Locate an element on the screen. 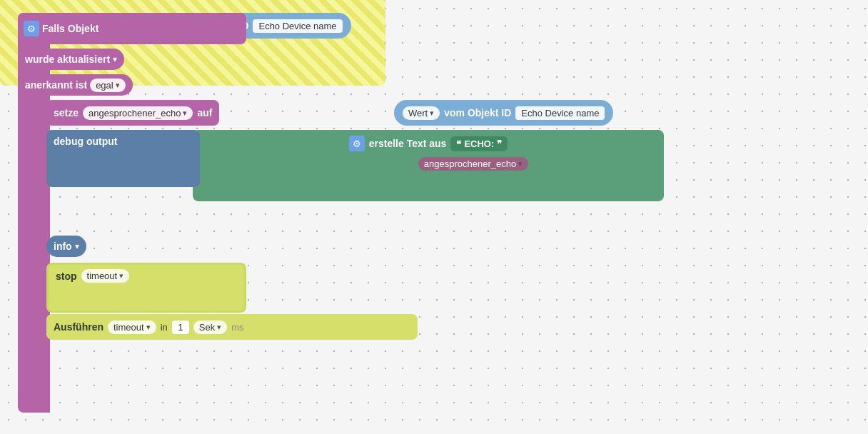  info-label: info is located at coordinates (63, 246).